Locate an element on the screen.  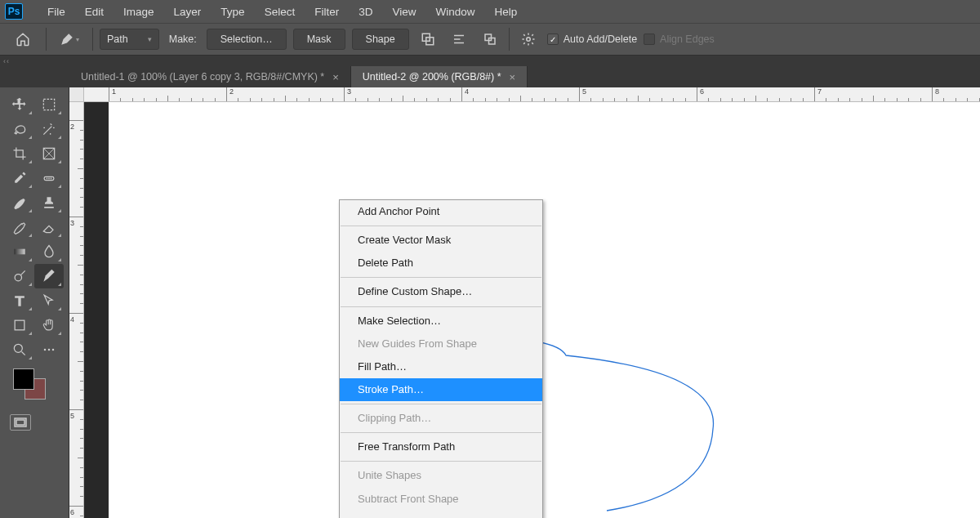
menu-select: Select is located at coordinates (280, 11).